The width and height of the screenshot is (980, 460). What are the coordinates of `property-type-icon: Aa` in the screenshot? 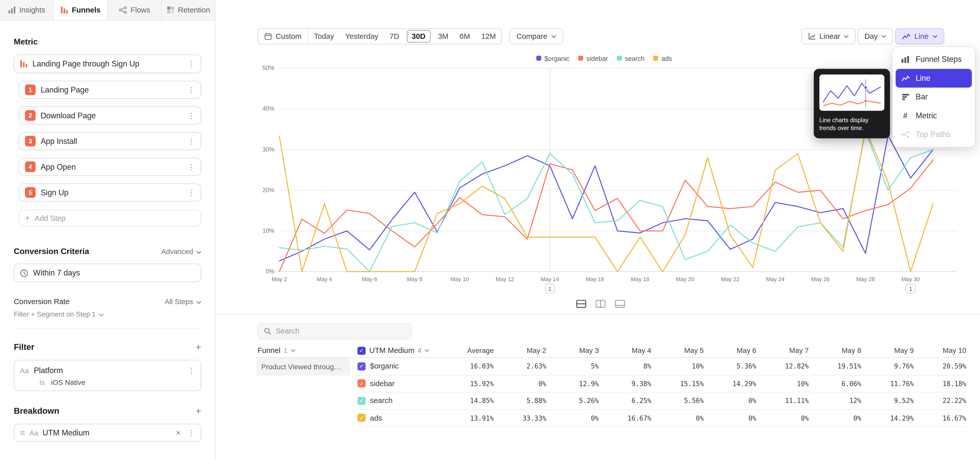 It's located at (33, 433).